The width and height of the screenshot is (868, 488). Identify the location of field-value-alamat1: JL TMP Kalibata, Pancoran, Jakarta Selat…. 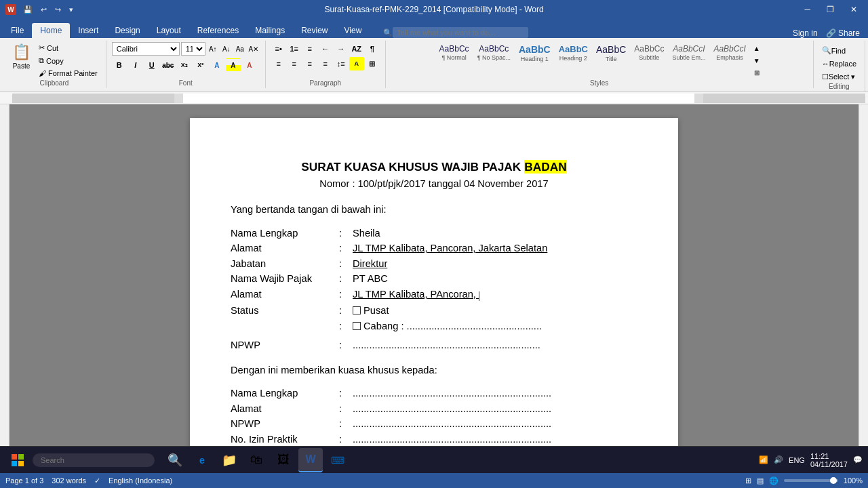
(495, 248).